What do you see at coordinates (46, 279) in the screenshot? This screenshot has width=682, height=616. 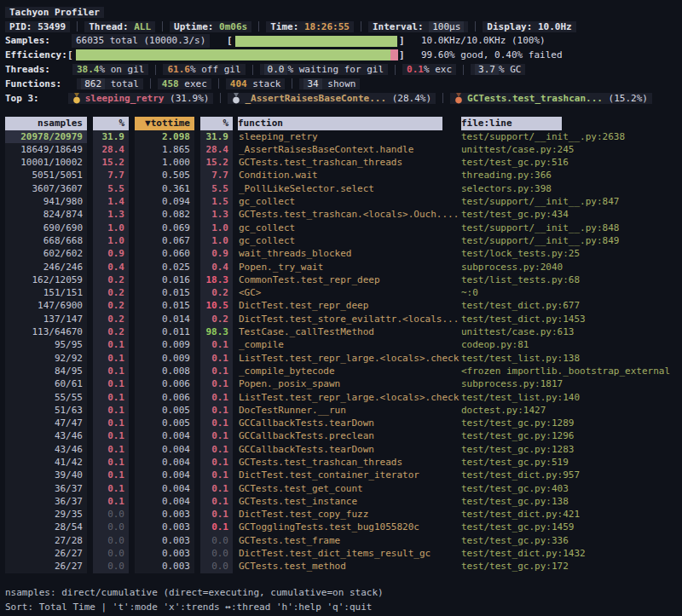 I see `nsamples-cell: 162/12059` at bounding box center [46, 279].